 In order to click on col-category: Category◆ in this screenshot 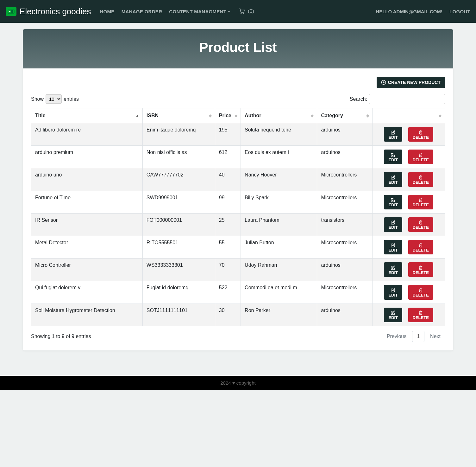, I will do `click(345, 116)`.